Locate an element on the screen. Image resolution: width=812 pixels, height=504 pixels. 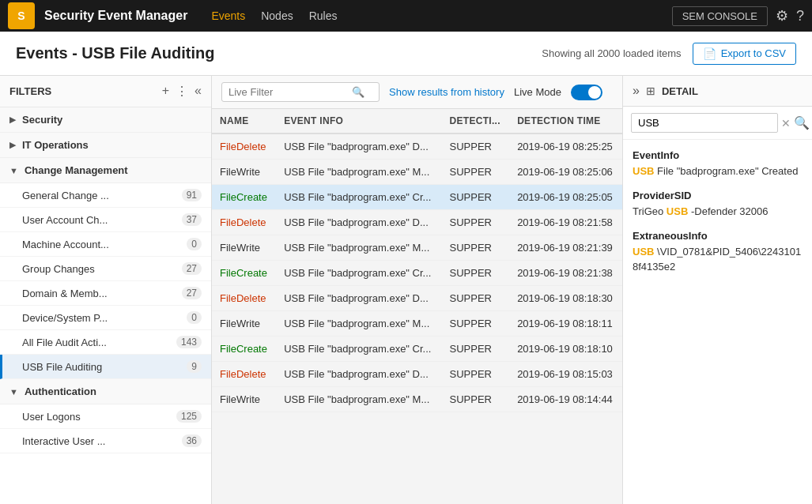
cell-event-info: USB File "badprogram.exe" D... is located at coordinates (359, 223).